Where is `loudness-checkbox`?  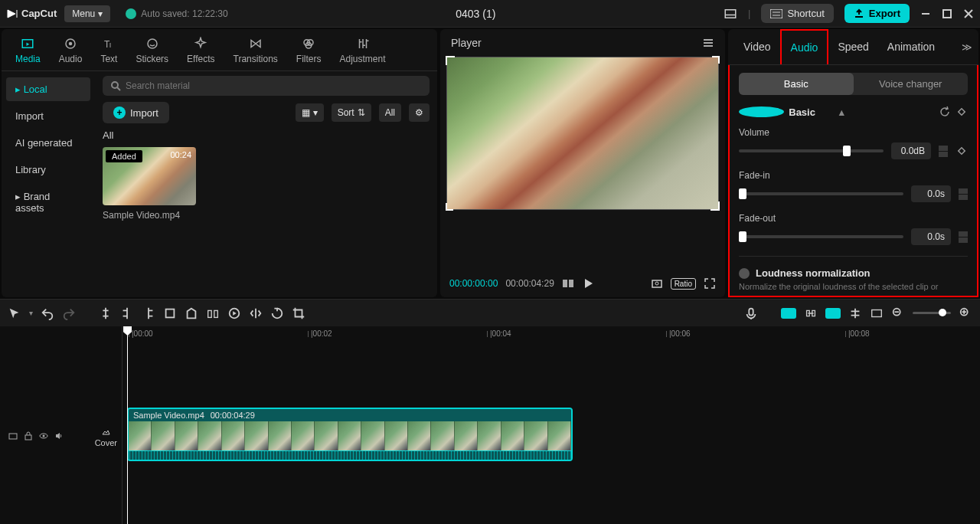 loudness-checkbox is located at coordinates (744, 273).